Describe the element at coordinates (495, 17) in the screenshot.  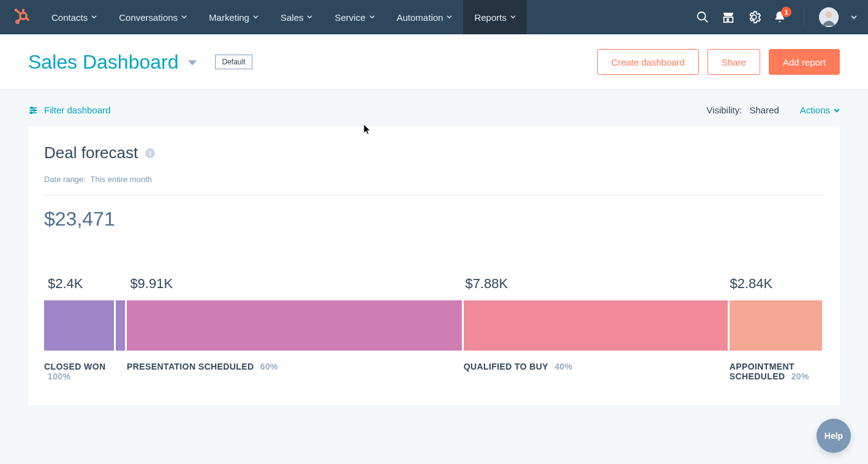
I see `nav-item-reports: Reports` at that location.